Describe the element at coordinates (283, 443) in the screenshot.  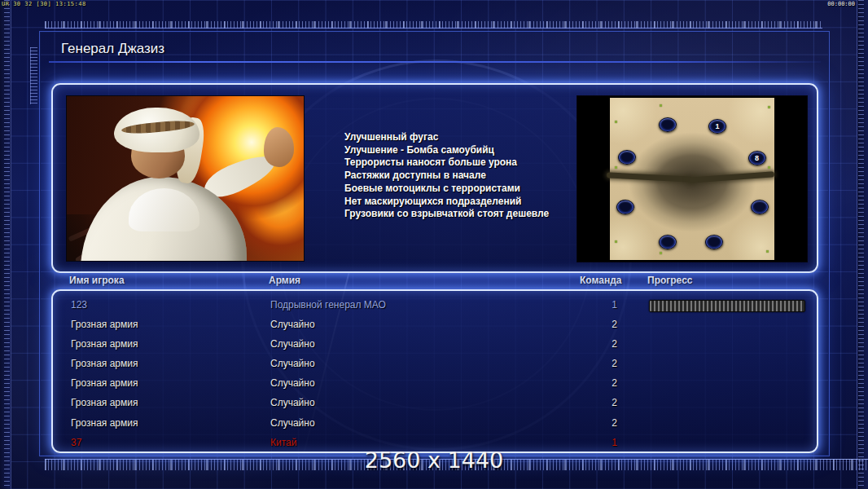
I see `player-army: Китай` at that location.